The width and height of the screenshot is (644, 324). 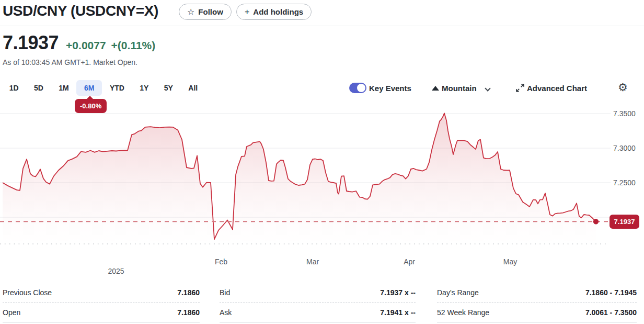 I want to click on as-of-timestamp: As of 10:03:45 AM GMT+1. Market Open., so click(x=70, y=62).